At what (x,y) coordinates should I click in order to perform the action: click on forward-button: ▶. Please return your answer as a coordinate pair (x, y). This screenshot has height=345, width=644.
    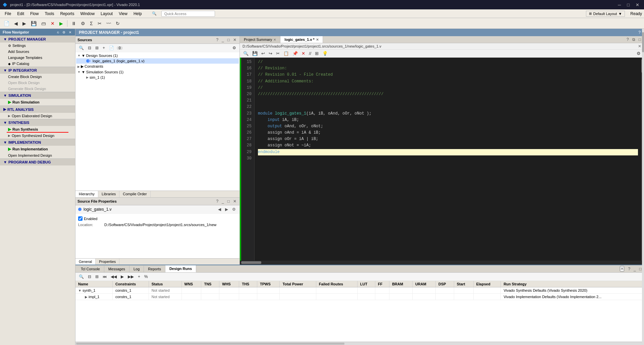
    Looking at the image, I should click on (24, 23).